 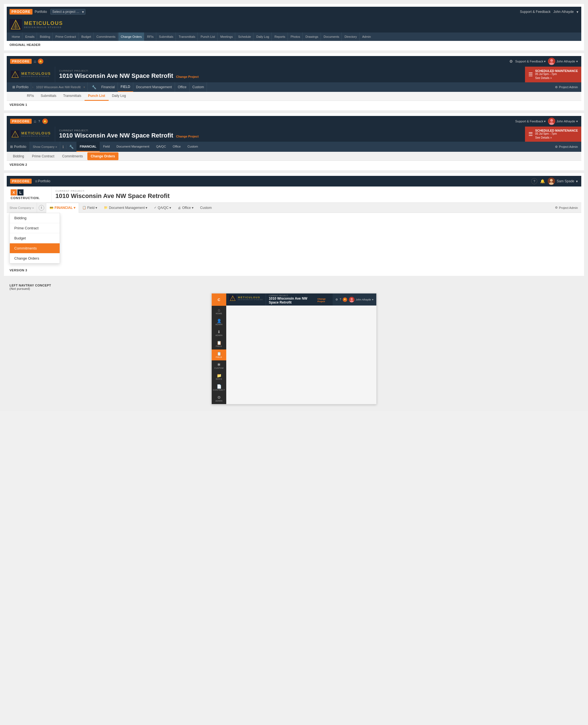 I want to click on v3-bell-icon: 🔔, so click(x=543, y=181).